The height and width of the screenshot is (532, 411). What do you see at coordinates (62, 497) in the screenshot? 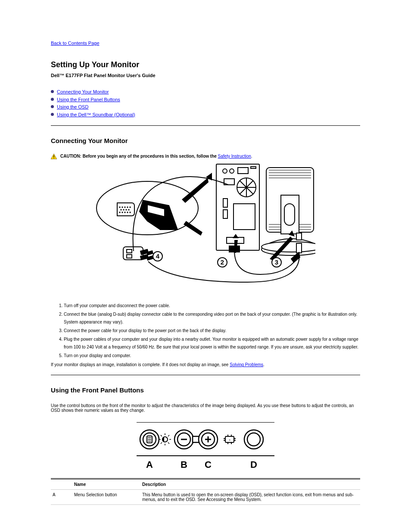
I see `row-key: A` at bounding box center [62, 497].